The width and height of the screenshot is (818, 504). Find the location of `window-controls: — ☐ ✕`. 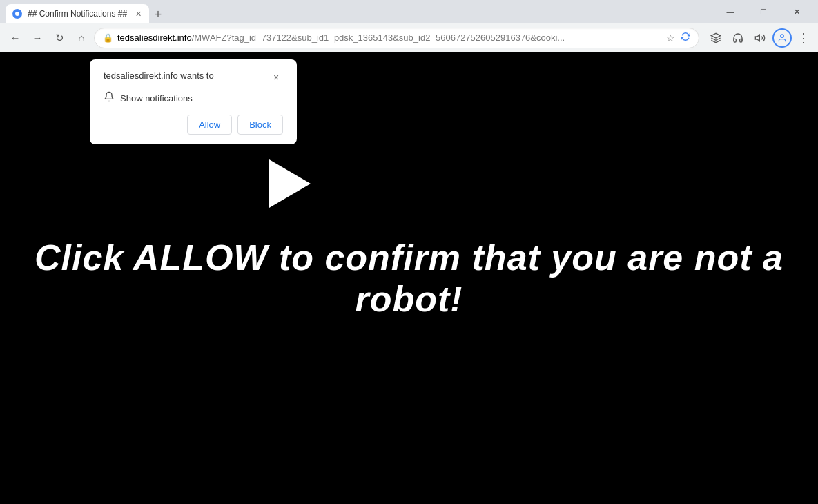

window-controls: — ☐ ✕ is located at coordinates (763, 12).